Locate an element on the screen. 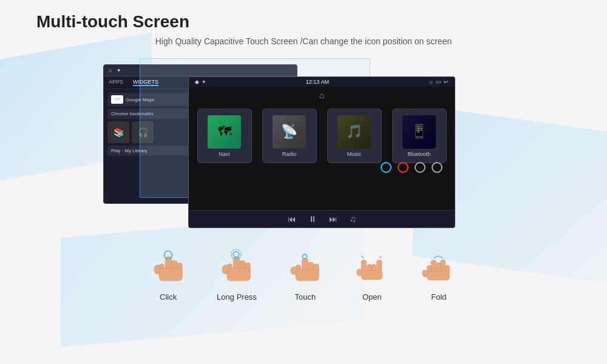 The image size is (607, 364). header-left: ◆ ✦ is located at coordinates (200, 82).